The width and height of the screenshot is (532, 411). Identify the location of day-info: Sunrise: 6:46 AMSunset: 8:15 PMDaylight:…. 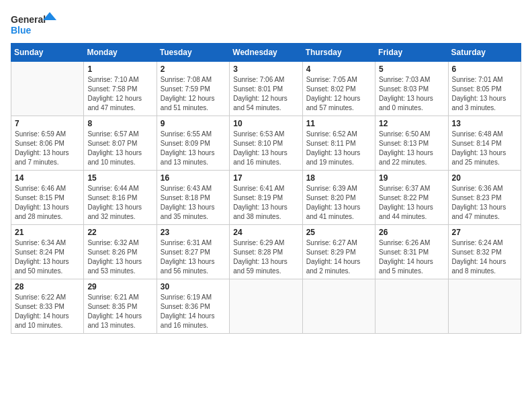
(47, 203).